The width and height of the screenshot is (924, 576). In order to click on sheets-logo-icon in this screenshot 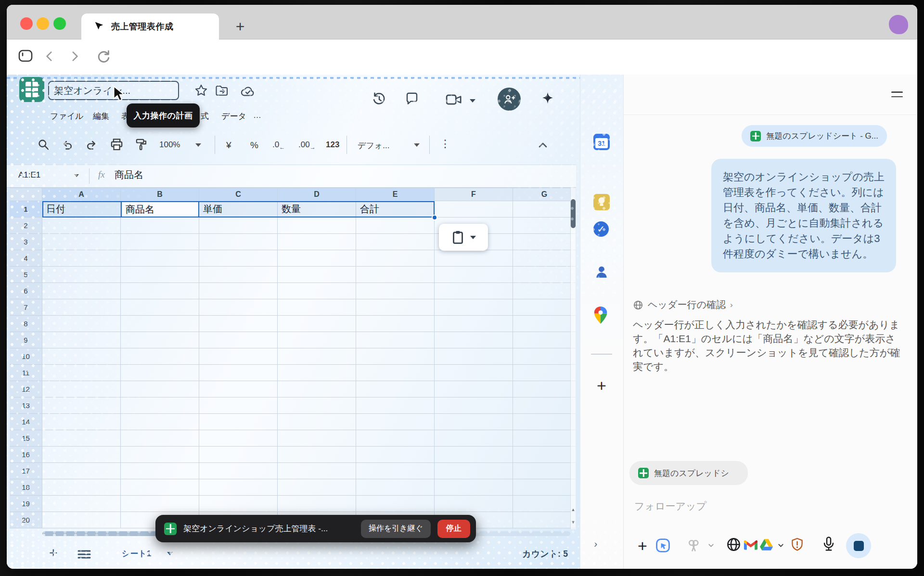, I will do `click(32, 90)`.